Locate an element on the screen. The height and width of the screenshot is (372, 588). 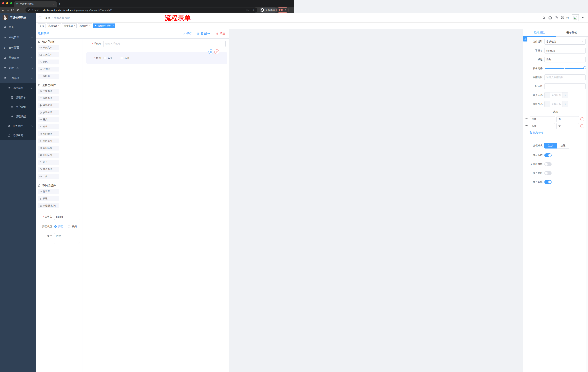
palette-item-multi-line: 多行文本 is located at coordinates (49, 55).